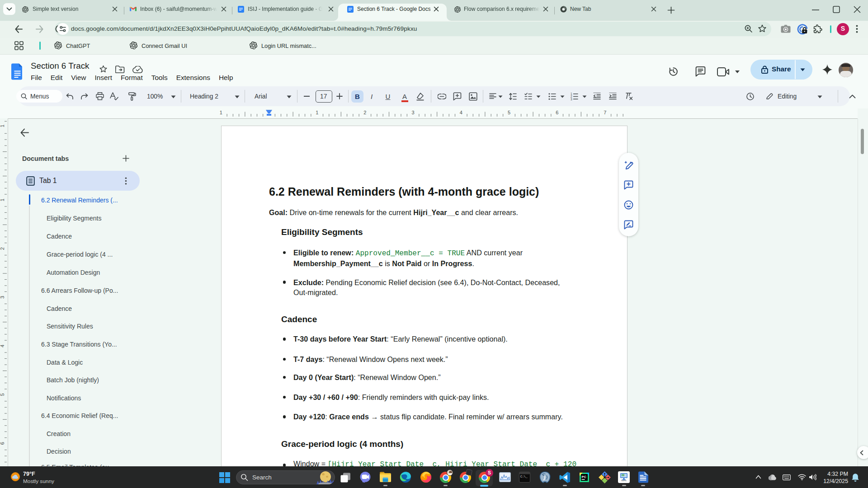 The image size is (868, 488). What do you see at coordinates (584, 477) in the screenshot?
I see `svg-text: PC` at bounding box center [584, 477].